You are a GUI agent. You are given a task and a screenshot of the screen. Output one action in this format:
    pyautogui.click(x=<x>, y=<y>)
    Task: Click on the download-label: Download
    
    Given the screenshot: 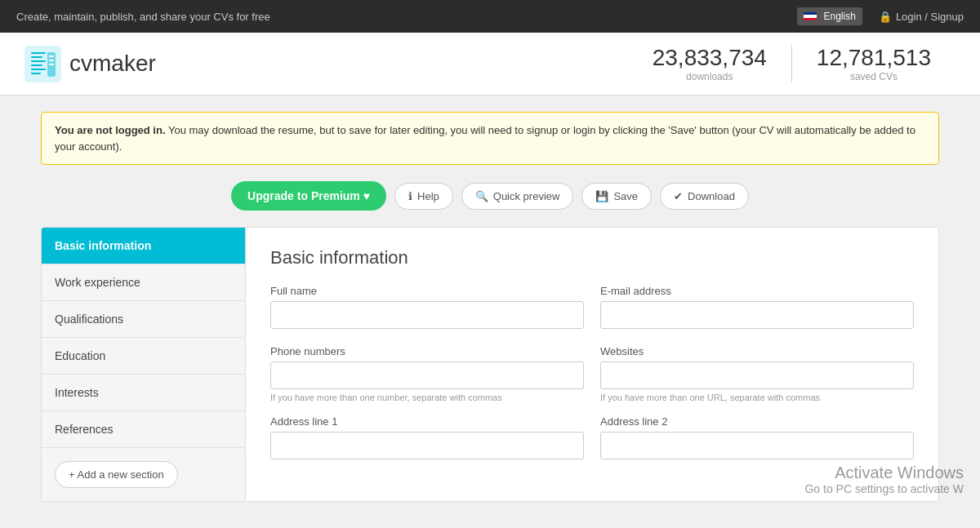 What is the action you would take?
    pyautogui.click(x=711, y=196)
    